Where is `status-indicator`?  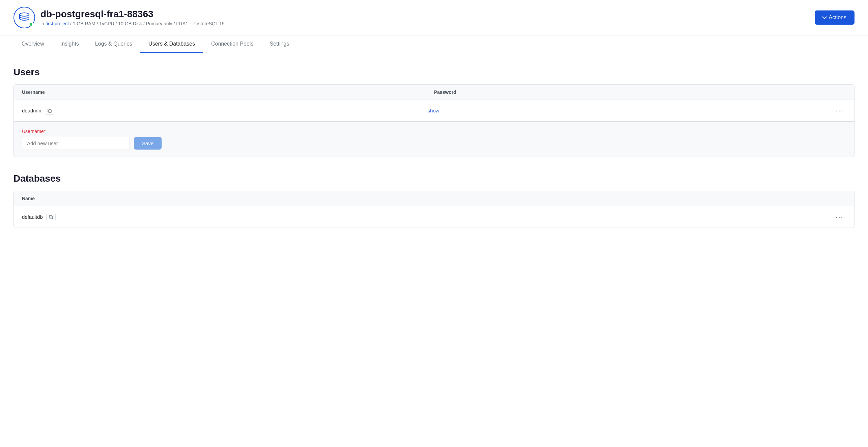 status-indicator is located at coordinates (31, 24).